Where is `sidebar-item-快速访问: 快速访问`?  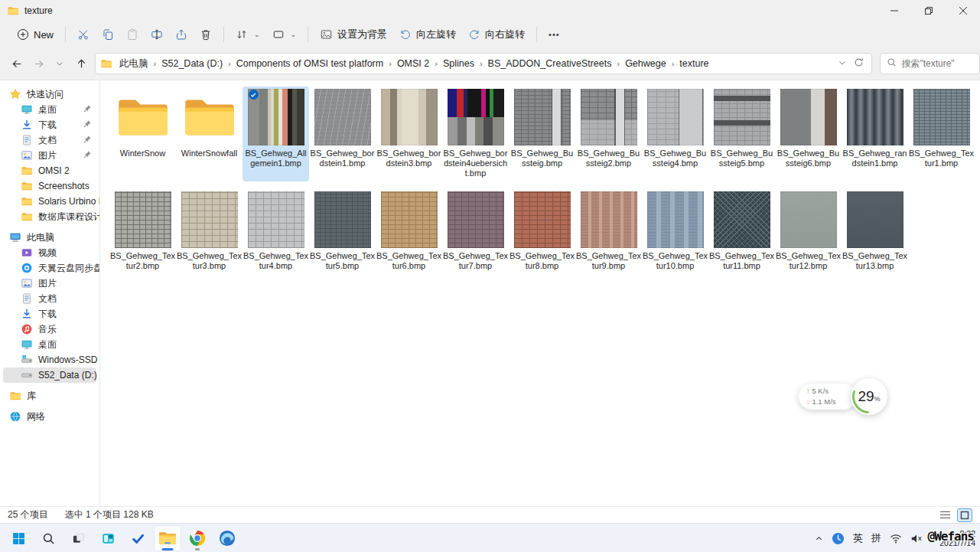 sidebar-item-快速访问: 快速访问 is located at coordinates (50, 94).